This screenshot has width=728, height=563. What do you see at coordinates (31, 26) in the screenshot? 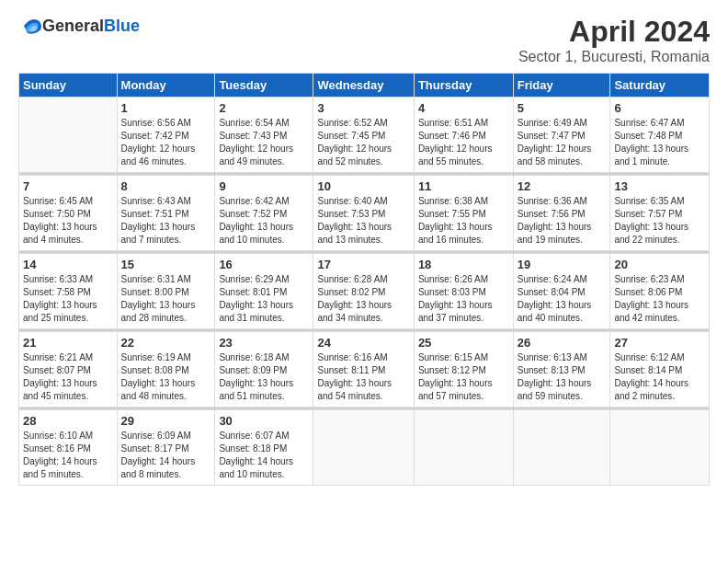
I see `logo-icon` at bounding box center [31, 26].